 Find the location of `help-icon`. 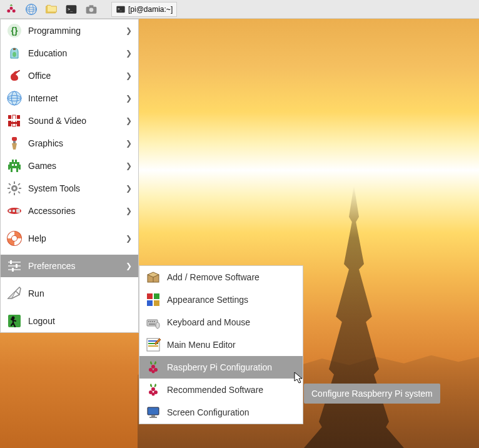

help-icon is located at coordinates (14, 238).